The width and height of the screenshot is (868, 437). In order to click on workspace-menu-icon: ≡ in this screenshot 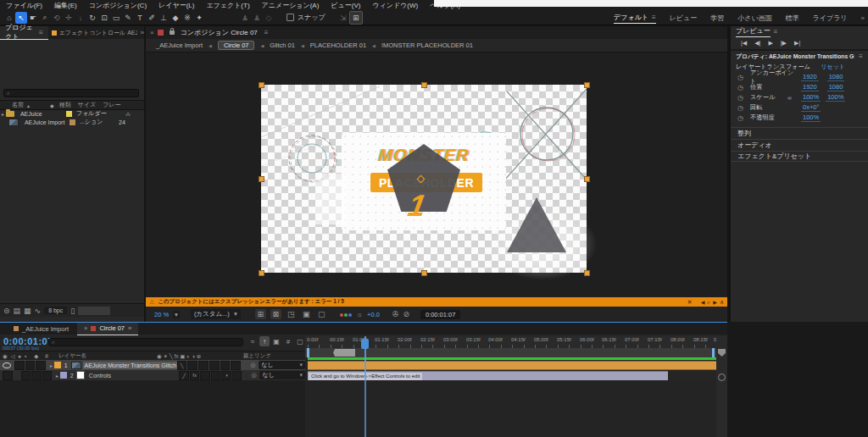, I will do `click(654, 17)`.